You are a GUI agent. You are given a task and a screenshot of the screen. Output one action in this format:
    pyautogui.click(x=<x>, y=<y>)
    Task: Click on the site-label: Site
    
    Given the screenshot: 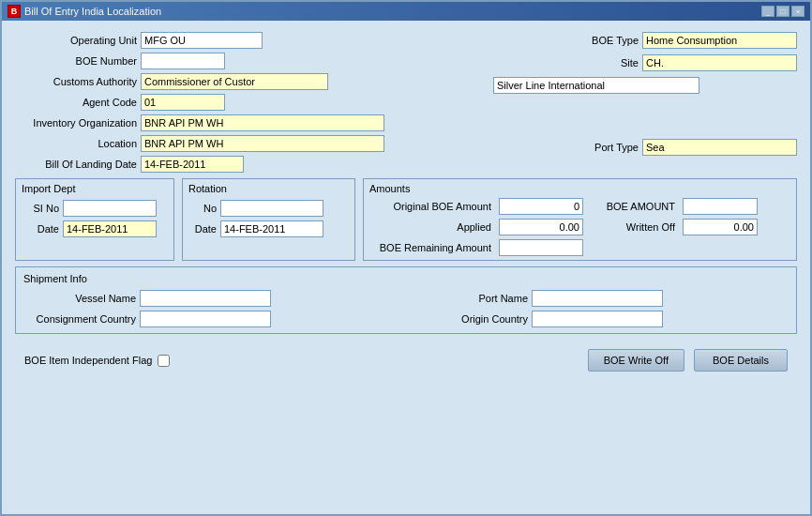 What is the action you would take?
    pyautogui.click(x=606, y=63)
    